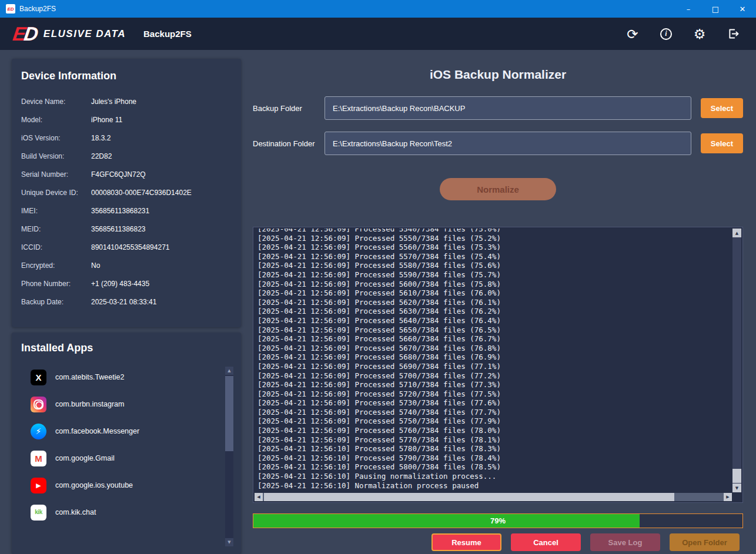 The width and height of the screenshot is (756, 554). Describe the element at coordinates (683, 34) in the screenshot. I see `navbar-actions: ⟳ i ⚙` at that location.